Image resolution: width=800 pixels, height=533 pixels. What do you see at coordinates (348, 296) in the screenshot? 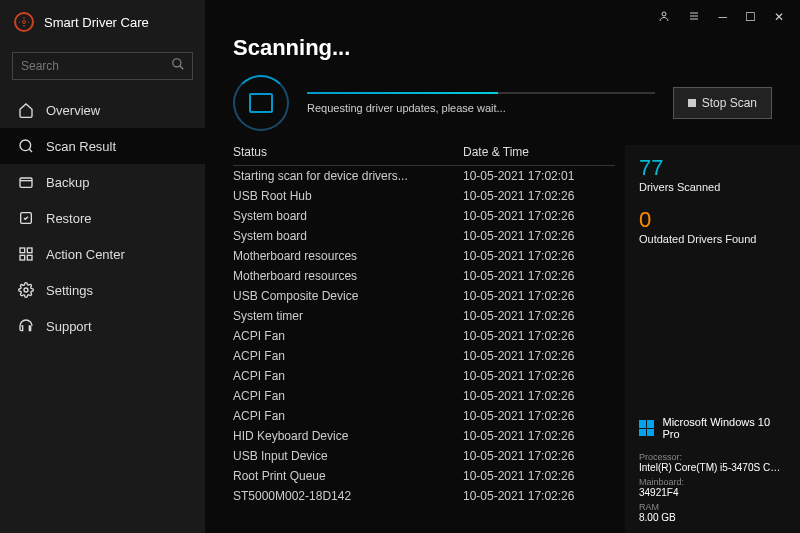
I see `log-status: USB Composite Device` at bounding box center [348, 296].